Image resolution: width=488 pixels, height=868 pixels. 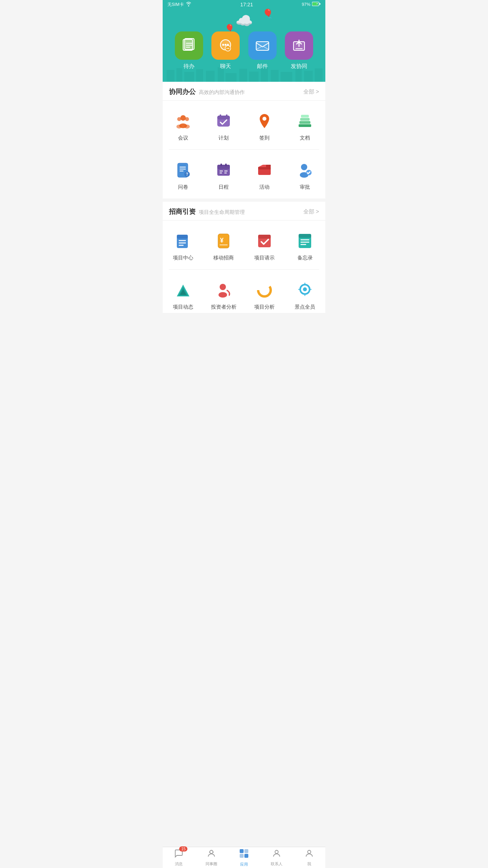 I want to click on xiangmudongtai-icon, so click(x=183, y=290).